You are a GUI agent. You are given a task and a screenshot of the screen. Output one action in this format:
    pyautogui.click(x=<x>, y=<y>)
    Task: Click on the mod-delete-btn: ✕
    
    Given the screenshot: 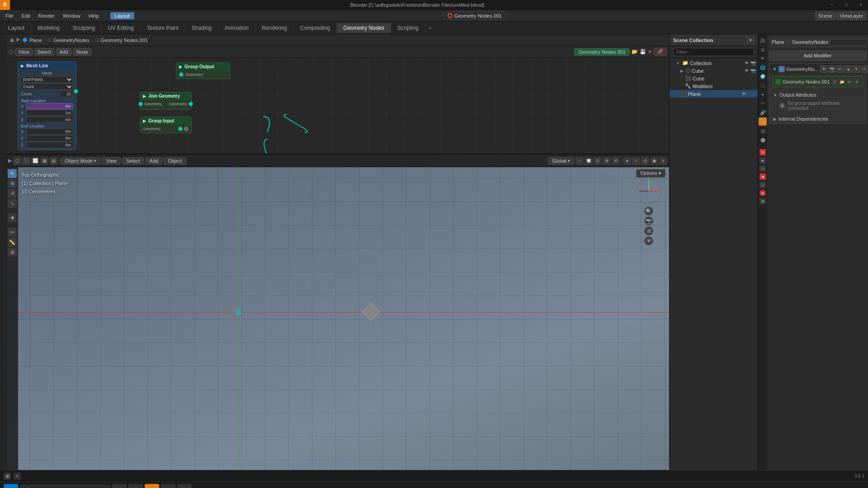 What is the action you would take?
    pyautogui.click(x=864, y=69)
    